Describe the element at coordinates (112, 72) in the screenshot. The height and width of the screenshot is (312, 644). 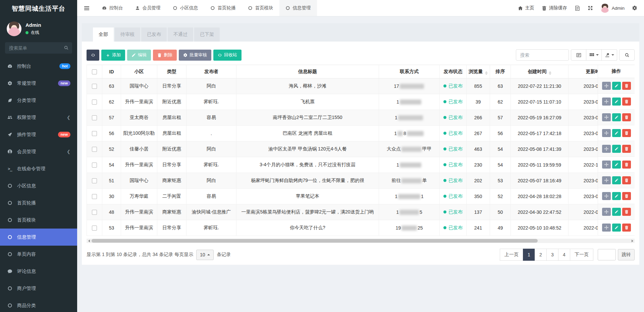
I see `column-header: ID` at that location.